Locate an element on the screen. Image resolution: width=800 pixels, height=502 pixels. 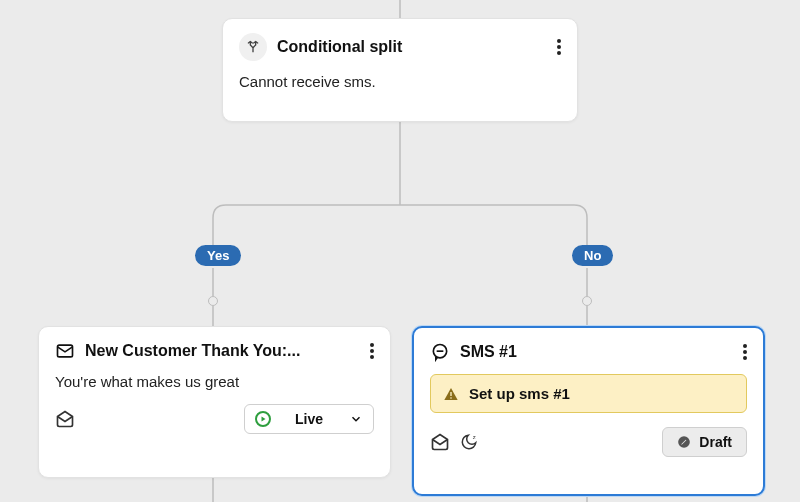
branch-label-no: No is located at coordinates (592, 256).